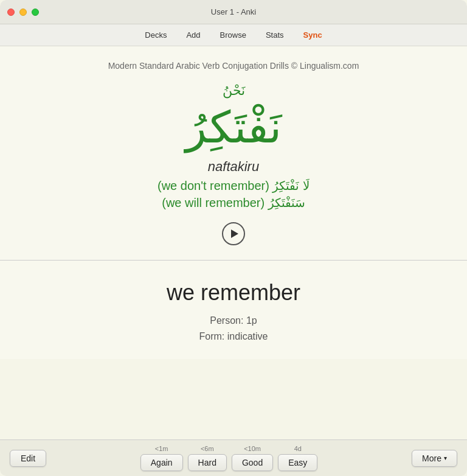  What do you see at coordinates (234, 337) in the screenshot?
I see `answer-form: Form: indicative` at bounding box center [234, 337].